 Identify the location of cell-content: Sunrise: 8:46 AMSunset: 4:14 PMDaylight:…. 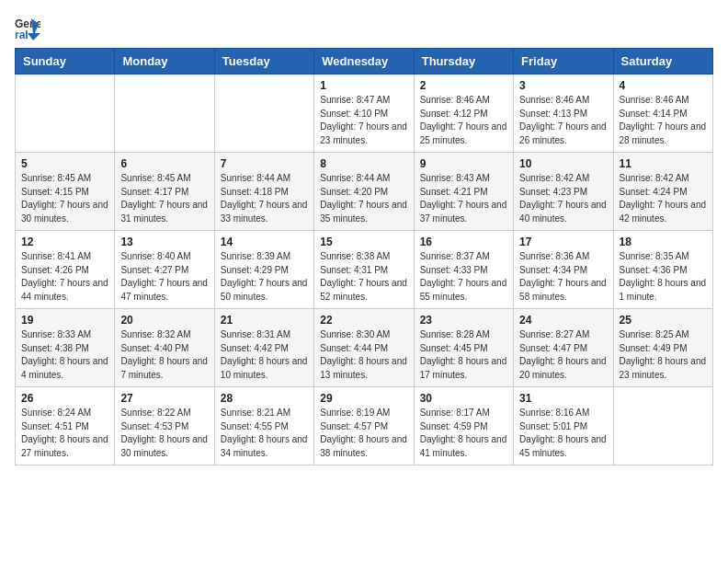
(664, 121).